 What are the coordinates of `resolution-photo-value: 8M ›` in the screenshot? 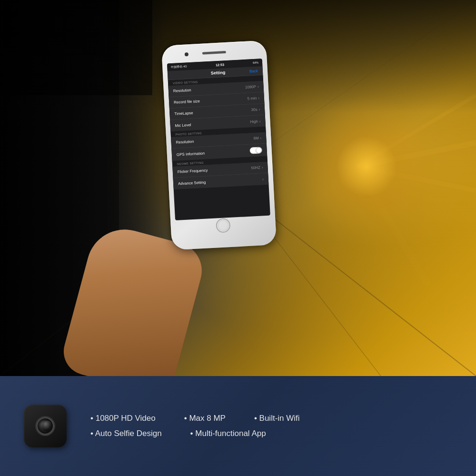 It's located at (257, 138).